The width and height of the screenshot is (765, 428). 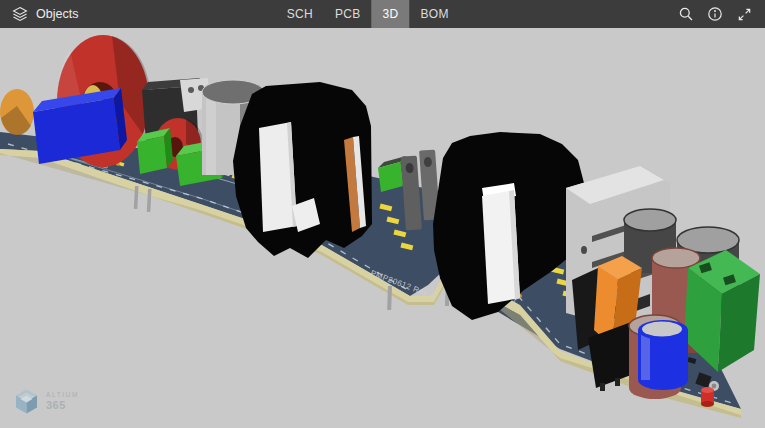 What do you see at coordinates (715, 14) in the screenshot?
I see `info-icon` at bounding box center [715, 14].